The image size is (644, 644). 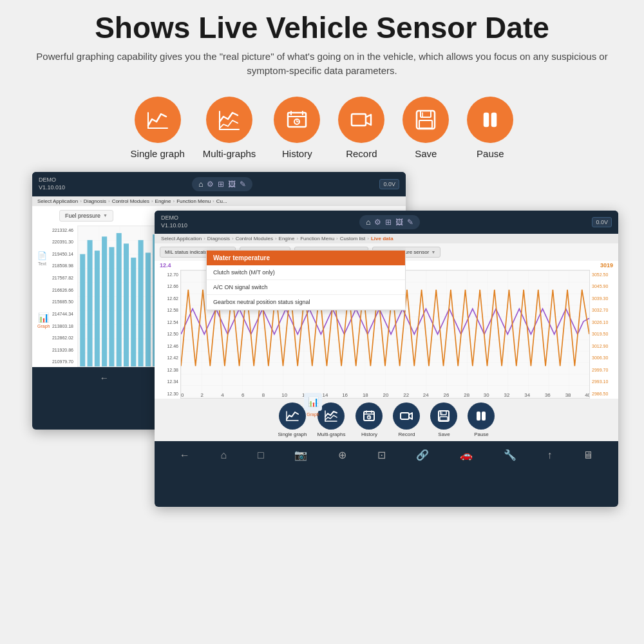 I want to click on front-home-icon: ⌂, so click(x=368, y=222).